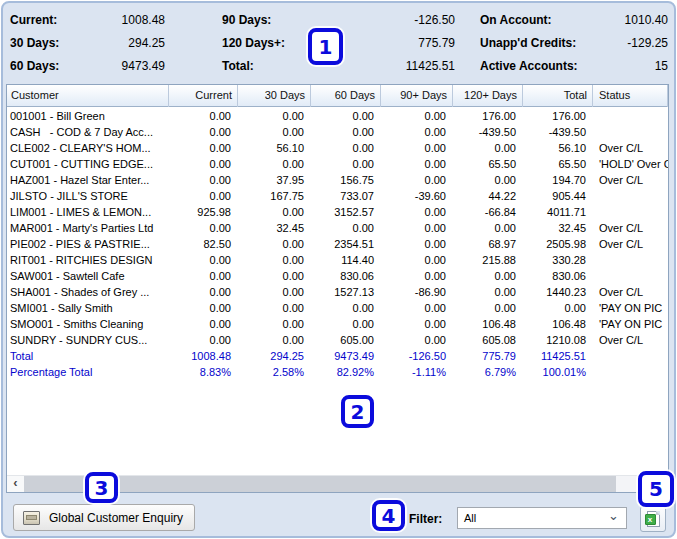 The height and width of the screenshot is (539, 677). What do you see at coordinates (338, 196) in the screenshot?
I see `table-row: JILSTO - JILL'S STORE 0.00 167.75 733.07…` at bounding box center [338, 196].